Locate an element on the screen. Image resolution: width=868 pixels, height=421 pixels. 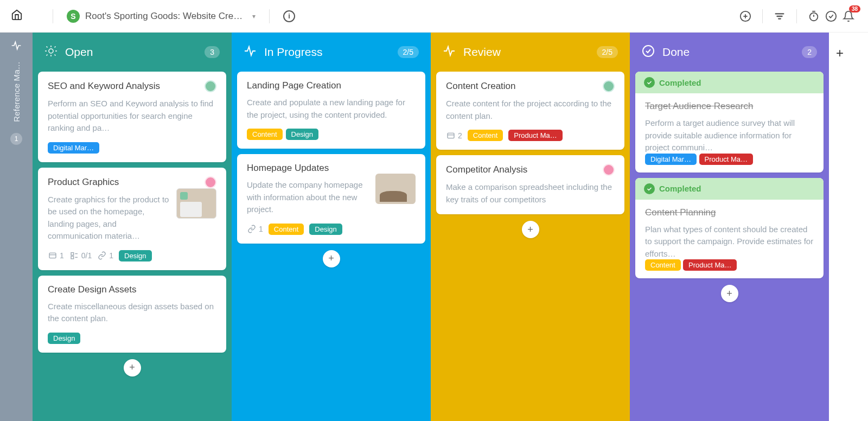
task-card: Competitor Analysis Make a comparison sp… is located at coordinates (531, 184).